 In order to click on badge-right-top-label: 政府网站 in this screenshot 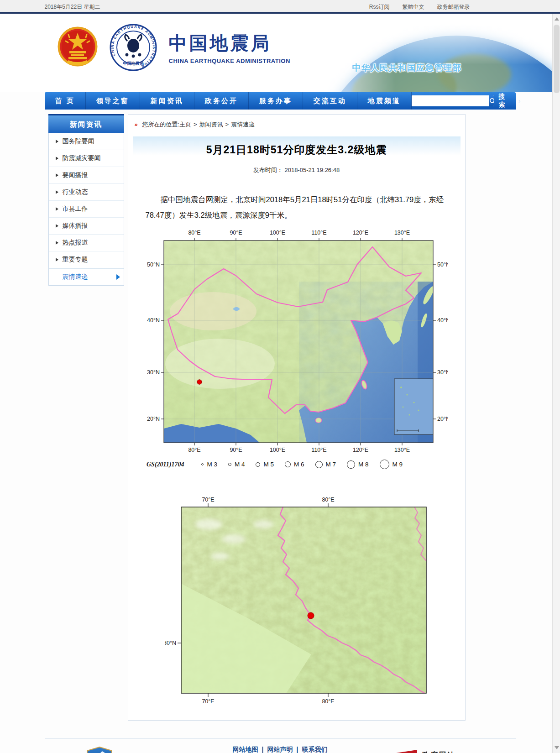, I will do `click(439, 752)`.